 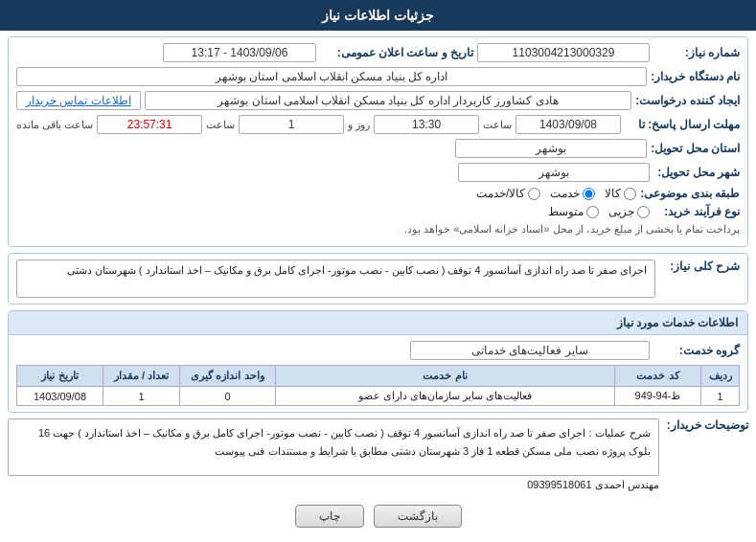 I want to click on radio-goods-label: کالا, so click(x=613, y=193).